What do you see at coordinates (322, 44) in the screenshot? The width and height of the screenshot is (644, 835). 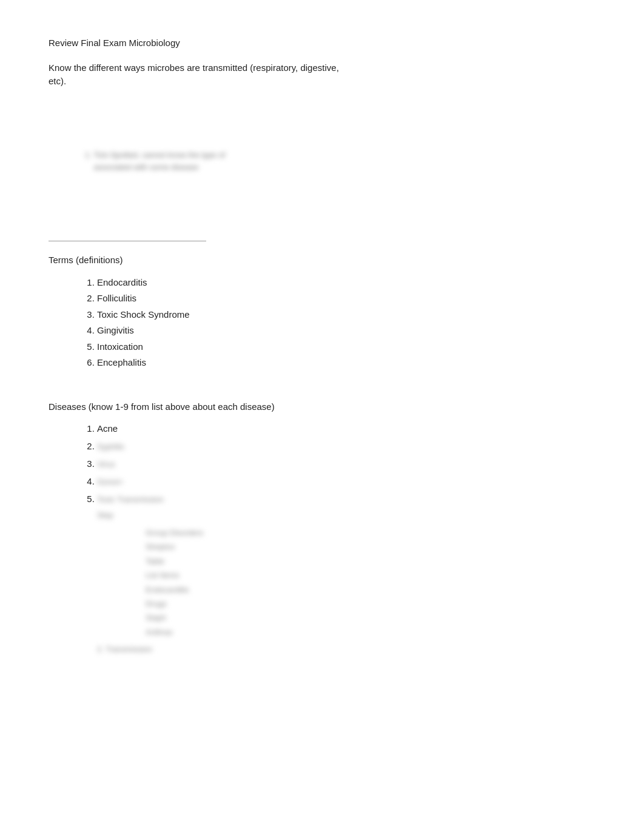 I see `page-title: Review Final Exam Microbiology` at bounding box center [322, 44].